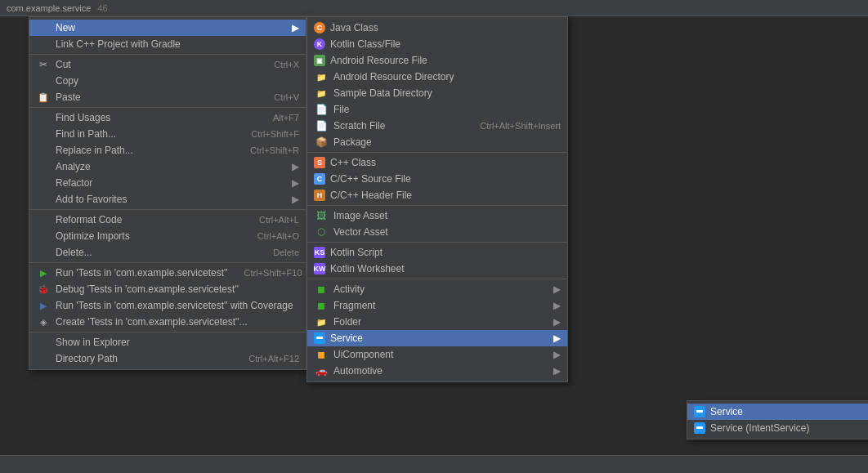 The image size is (868, 473). I want to click on cpp-class-icon: S, so click(320, 163).